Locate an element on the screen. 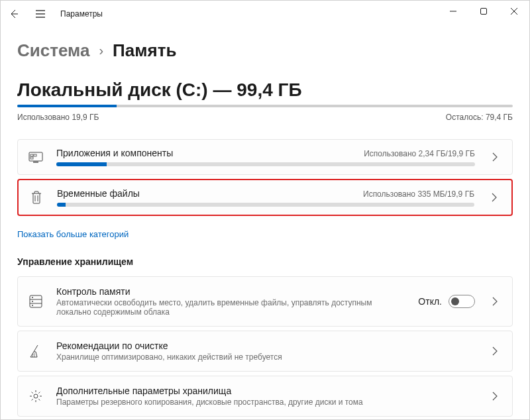 The width and height of the screenshot is (530, 420). disk-usage-bar-fill is located at coordinates (67, 106).